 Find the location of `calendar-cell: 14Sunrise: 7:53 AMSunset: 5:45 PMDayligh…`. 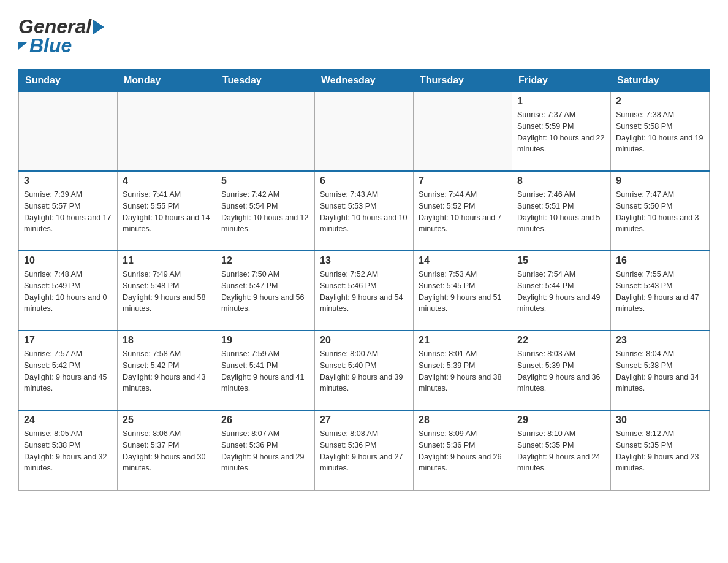

calendar-cell: 14Sunrise: 7:53 AMSunset: 5:45 PMDayligh… is located at coordinates (463, 291).